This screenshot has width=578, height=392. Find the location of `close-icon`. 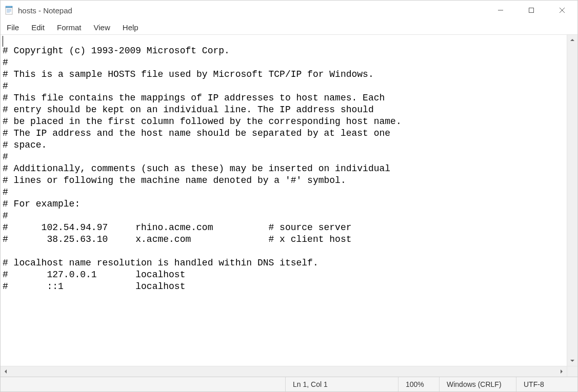

close-icon is located at coordinates (562, 10).